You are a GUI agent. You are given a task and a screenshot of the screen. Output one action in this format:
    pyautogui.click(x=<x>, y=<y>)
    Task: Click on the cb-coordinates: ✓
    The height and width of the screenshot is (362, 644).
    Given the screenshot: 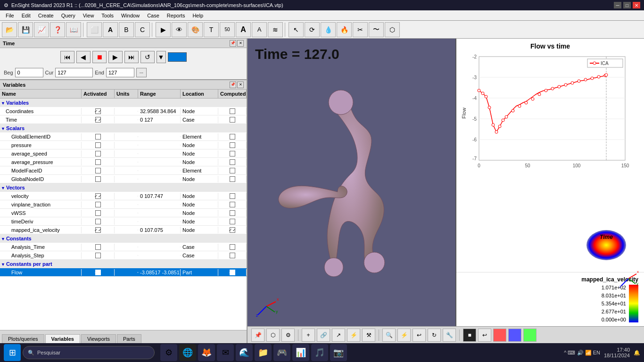 What is the action you would take?
    pyautogui.click(x=98, y=111)
    